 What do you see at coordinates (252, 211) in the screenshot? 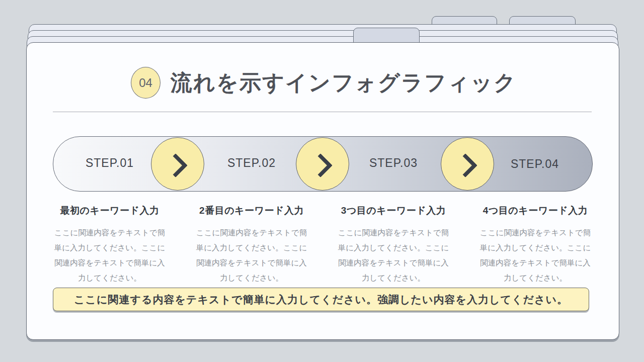
I see `step-heading-2: 2番目のキーワード入力` at bounding box center [252, 211].